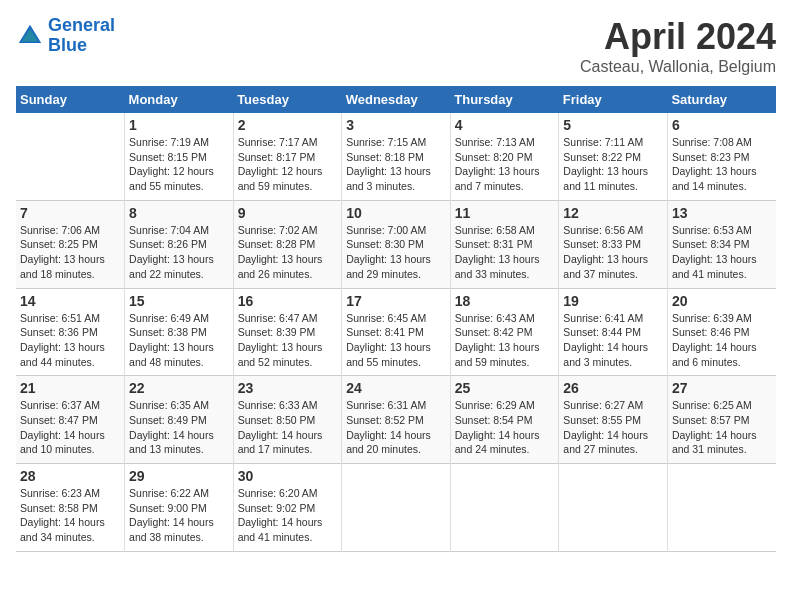  I want to click on calendar-cell: 29Sunrise: 6:22 AM Sunset: 9:00 PM Dayli…, so click(180, 508).